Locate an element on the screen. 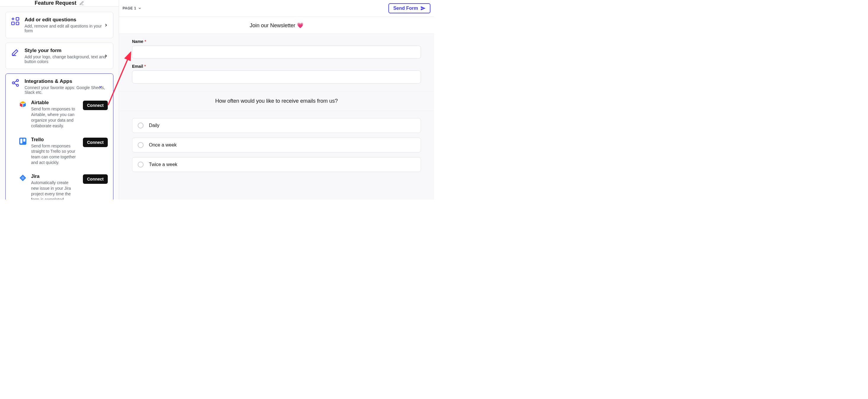 This screenshot has width=868, height=399. card-title: Integrations & Apps is located at coordinates (66, 82).